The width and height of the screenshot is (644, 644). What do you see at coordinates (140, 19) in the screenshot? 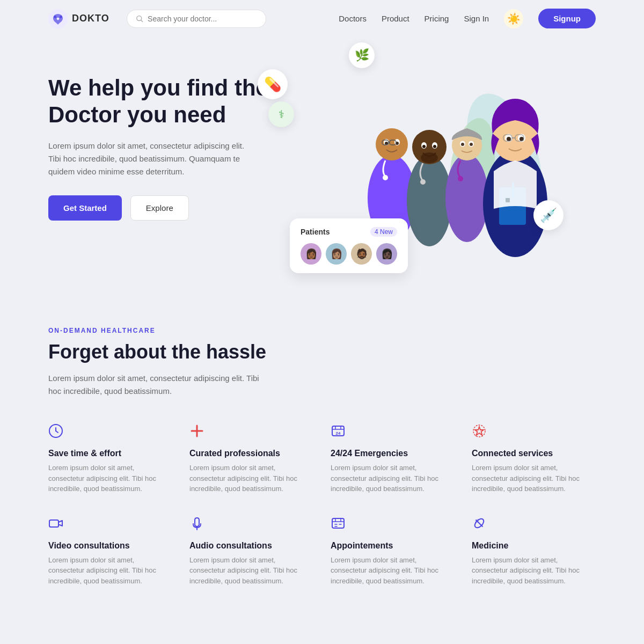
I see `search-icon` at bounding box center [140, 19].